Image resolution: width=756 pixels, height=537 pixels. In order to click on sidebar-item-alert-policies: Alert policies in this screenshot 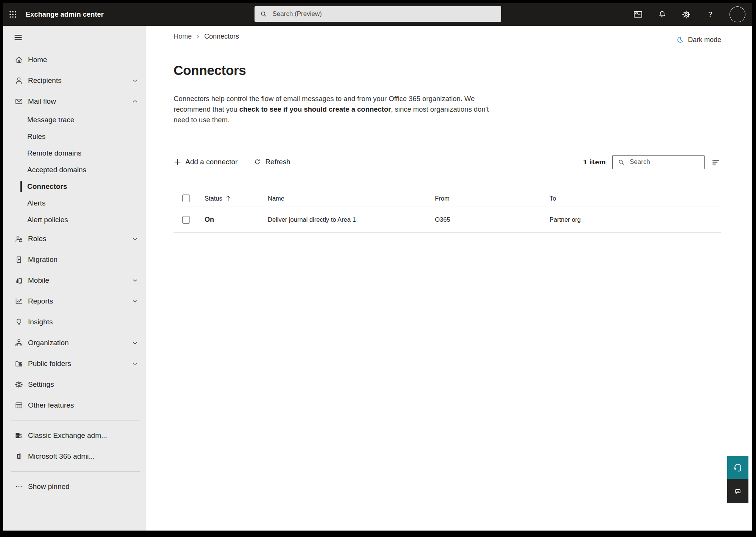, I will do `click(75, 220)`.